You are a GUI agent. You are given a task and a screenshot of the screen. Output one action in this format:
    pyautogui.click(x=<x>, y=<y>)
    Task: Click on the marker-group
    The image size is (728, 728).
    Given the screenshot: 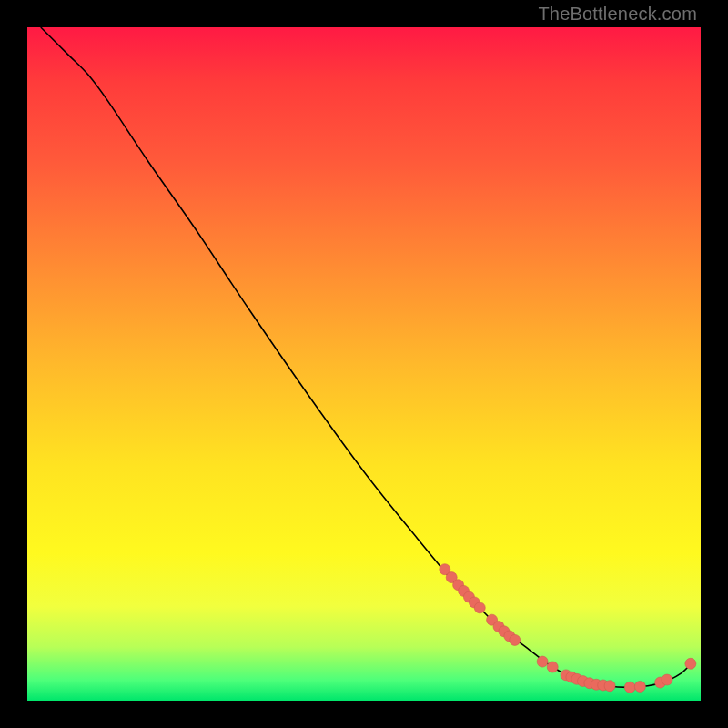 What is the action you would take?
    pyautogui.click(x=568, y=629)
    